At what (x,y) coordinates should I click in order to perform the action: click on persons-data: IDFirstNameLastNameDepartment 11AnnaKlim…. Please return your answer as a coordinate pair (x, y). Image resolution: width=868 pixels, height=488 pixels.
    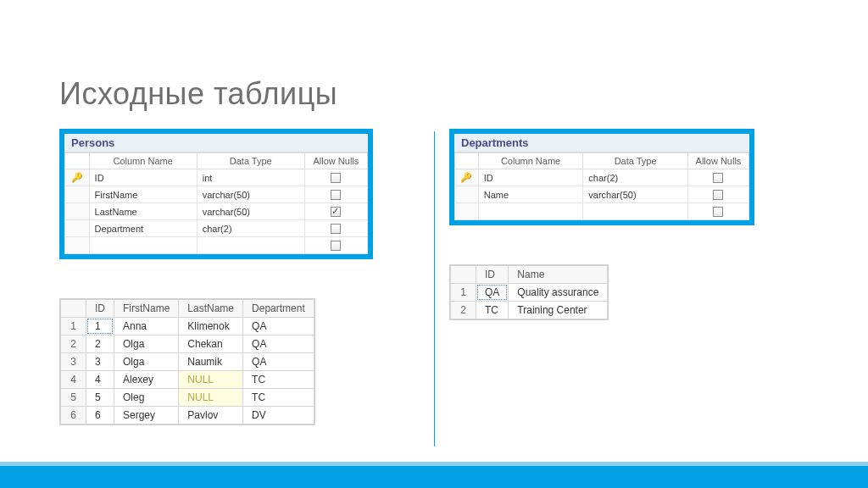
    Looking at the image, I should click on (187, 362).